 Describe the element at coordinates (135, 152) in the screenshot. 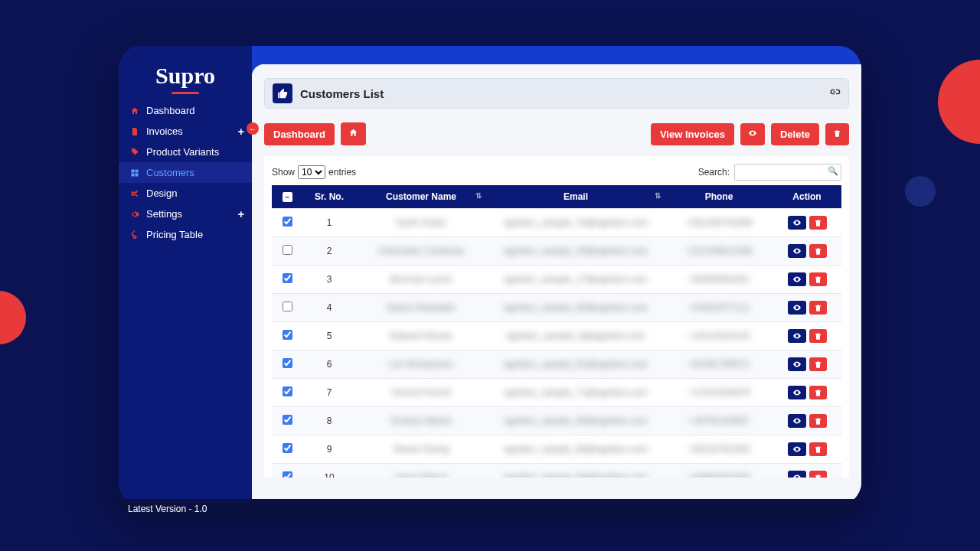

I see `tag-icon` at that location.